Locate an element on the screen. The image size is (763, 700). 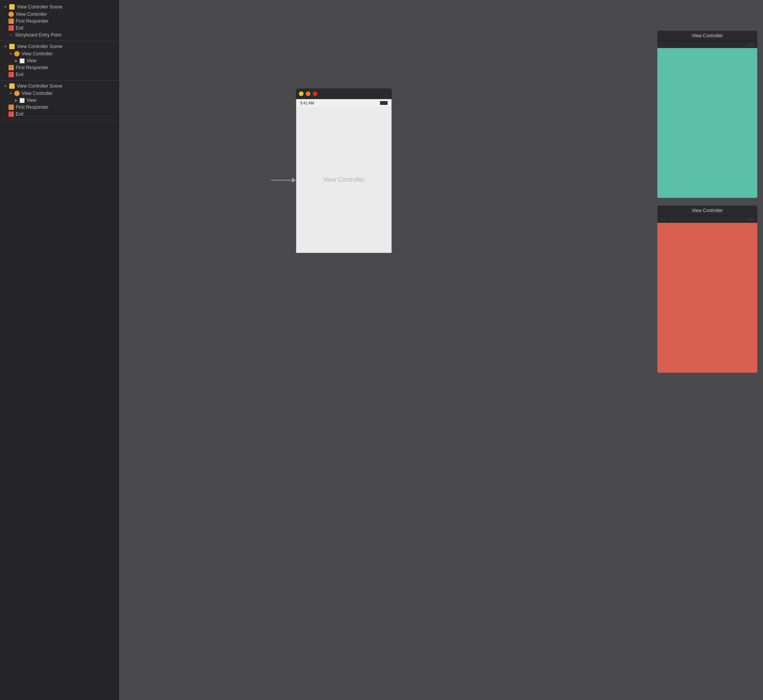
iphone-body: View Controller is located at coordinates (344, 180).